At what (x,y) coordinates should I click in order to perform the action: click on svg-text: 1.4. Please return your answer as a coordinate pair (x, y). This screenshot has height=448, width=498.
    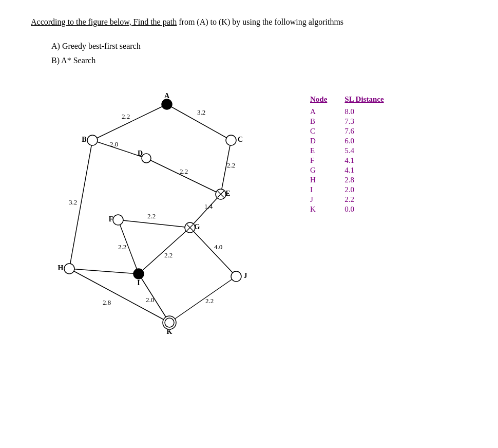
    Looking at the image, I should click on (208, 207).